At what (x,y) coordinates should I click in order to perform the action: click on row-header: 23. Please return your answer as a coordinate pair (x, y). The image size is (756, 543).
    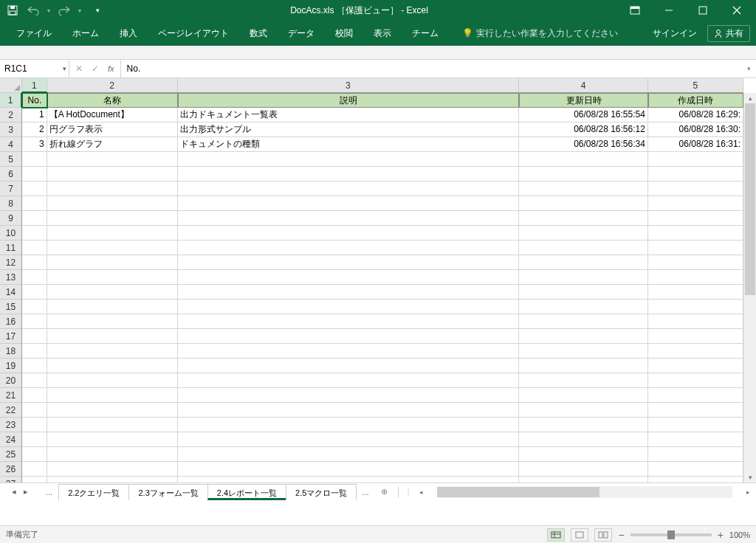
    Looking at the image, I should click on (11, 425).